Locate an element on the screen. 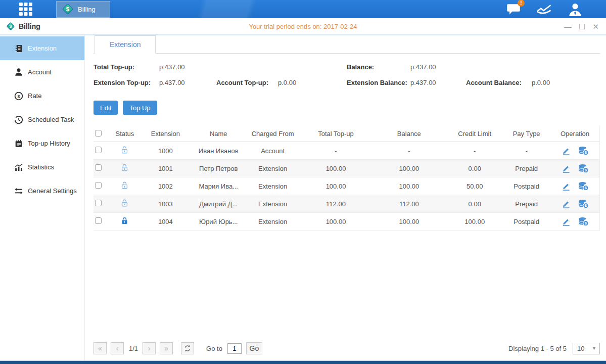  sidebar: Extension Account $ Rate Scheduled Task … is located at coordinates (42, 198).